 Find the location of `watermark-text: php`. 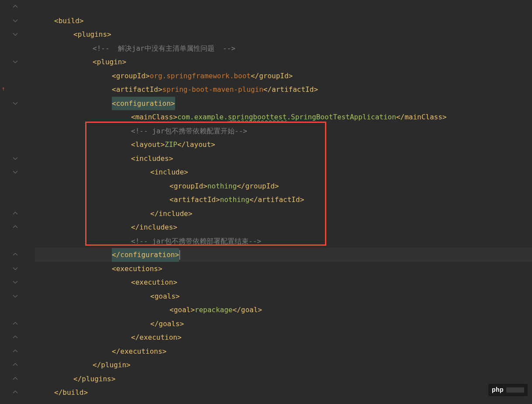

watermark-text: php is located at coordinates (498, 390).